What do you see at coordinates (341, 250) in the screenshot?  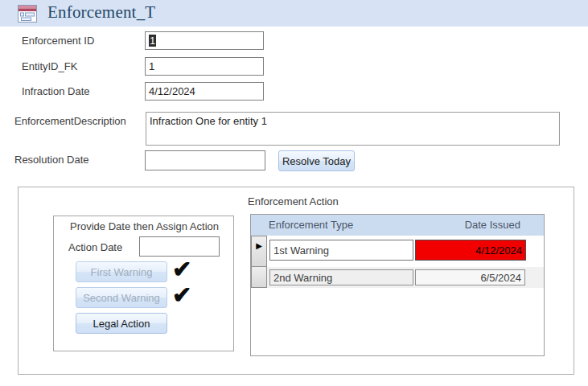 I see `table-cell-type-row-1: 1st Warning` at bounding box center [341, 250].